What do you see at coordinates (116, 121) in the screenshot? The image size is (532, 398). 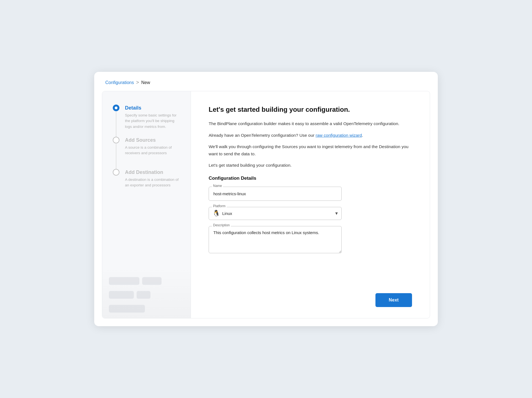 I see `step-details-left` at bounding box center [116, 121].